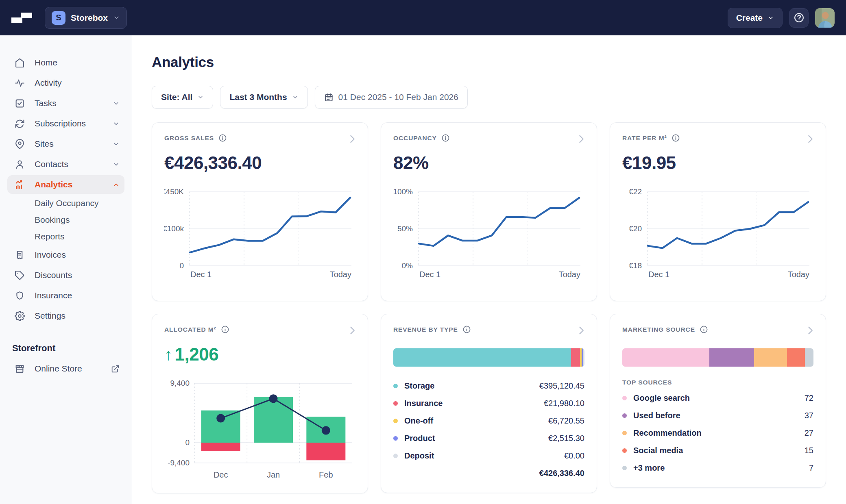 This screenshot has width=846, height=504. Describe the element at coordinates (635, 228) in the screenshot. I see `svg-text: €20` at that location.